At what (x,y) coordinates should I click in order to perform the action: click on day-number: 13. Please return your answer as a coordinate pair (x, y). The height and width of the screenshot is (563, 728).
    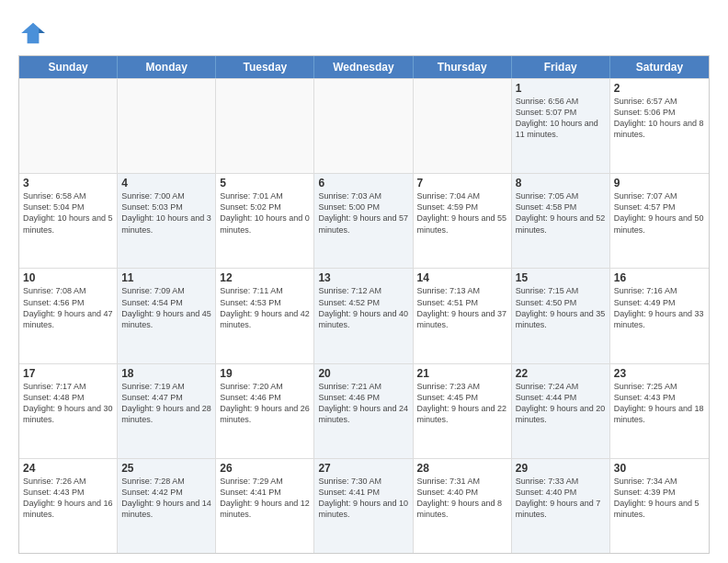
    Looking at the image, I should click on (363, 278).